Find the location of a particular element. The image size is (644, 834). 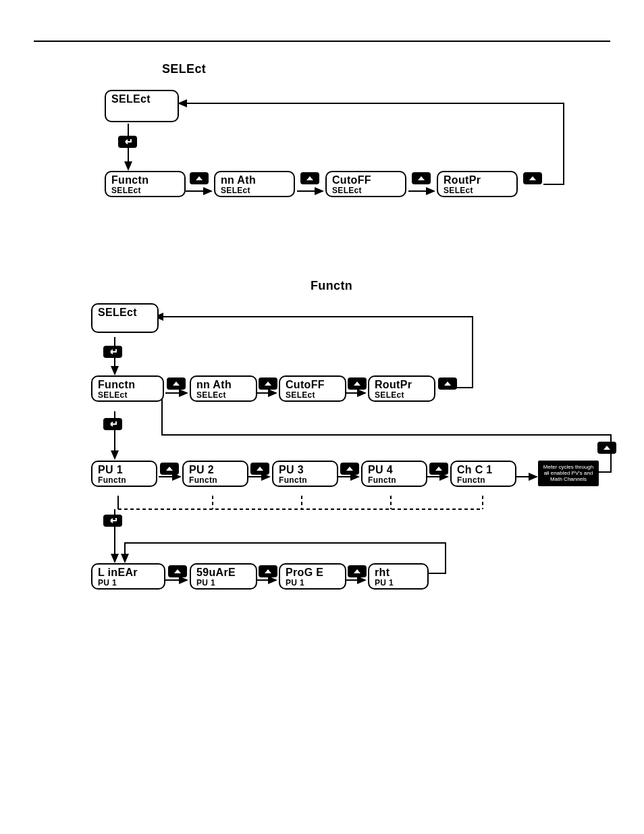

box-label: Ch C 1 is located at coordinates (483, 470).